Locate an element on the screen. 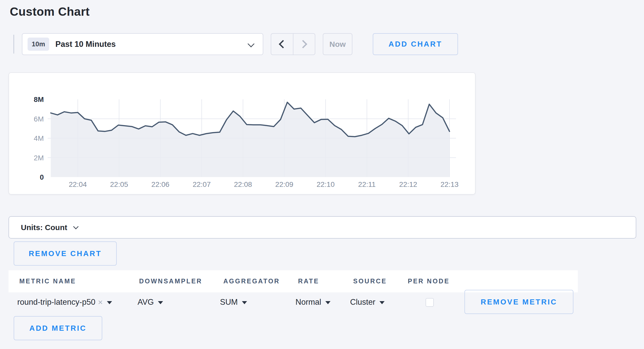  now-button: Now is located at coordinates (337, 44).